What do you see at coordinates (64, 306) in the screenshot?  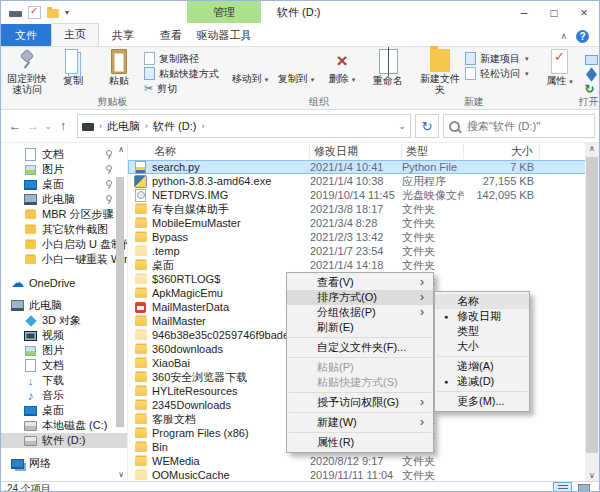 I see `sidebar-item-此电脑: 此电脑` at bounding box center [64, 306].